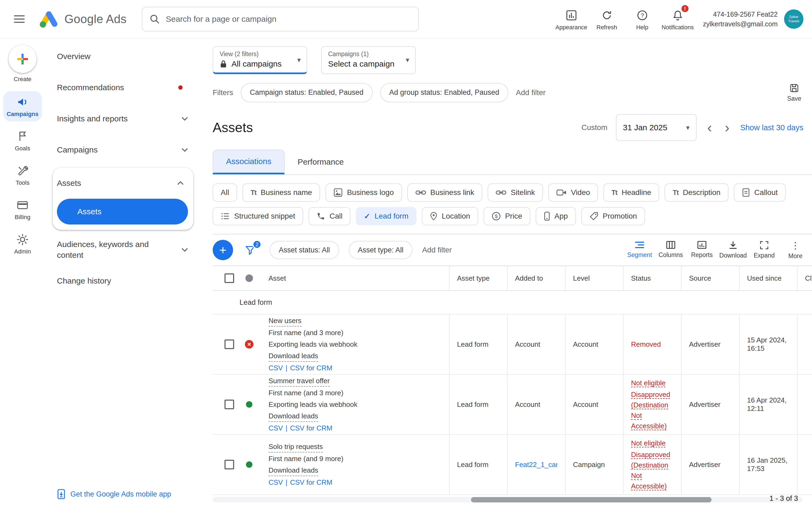  What do you see at coordinates (229, 278) in the screenshot?
I see `select-all-checkbox` at bounding box center [229, 278].